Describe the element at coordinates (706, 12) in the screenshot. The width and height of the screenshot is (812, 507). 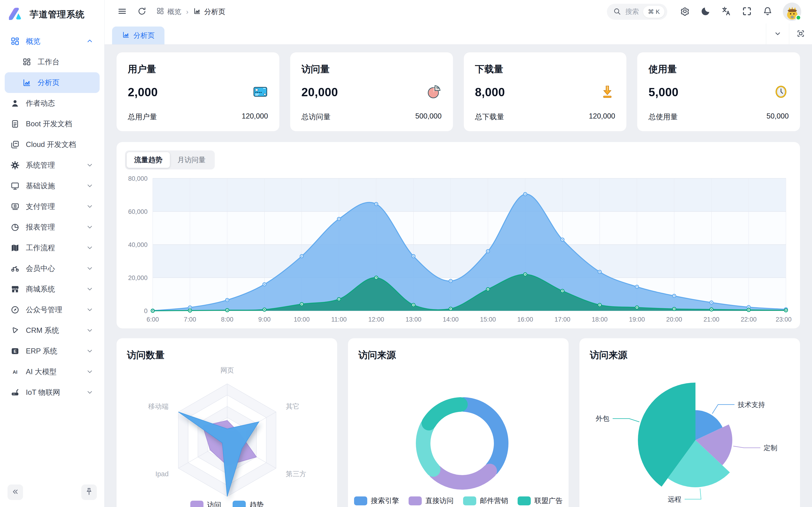
I see `dark-mode-button` at that location.